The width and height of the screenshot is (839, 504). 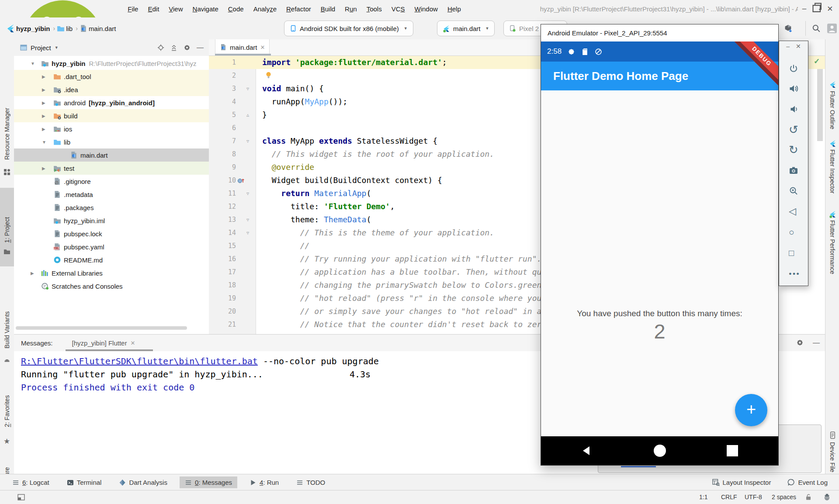 What do you see at coordinates (817, 61) in the screenshot?
I see `inspection-ok-icon: ✓` at bounding box center [817, 61].